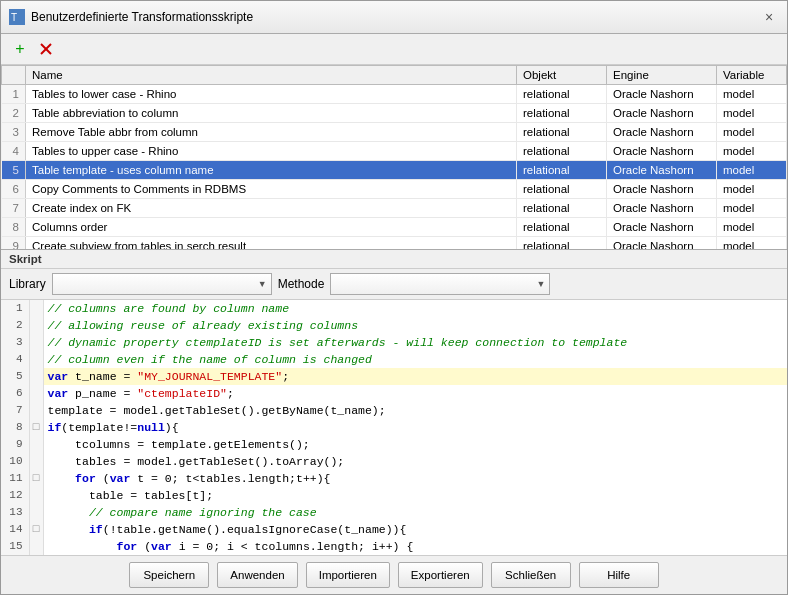  What do you see at coordinates (415, 342) in the screenshot?
I see `line-content: // dynamic property ctemplateID is set a…` at bounding box center [415, 342].